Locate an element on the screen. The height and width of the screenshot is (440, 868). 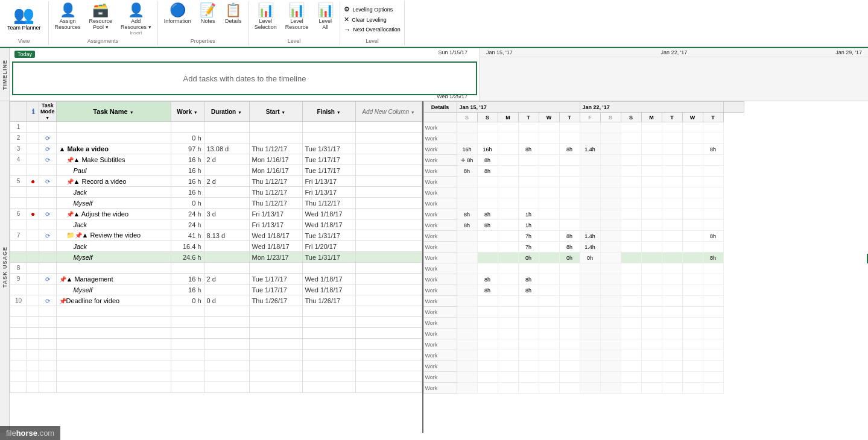
resource-pool-button: 🗃️ ResourcePool ▾ is located at coordinates (101, 17).